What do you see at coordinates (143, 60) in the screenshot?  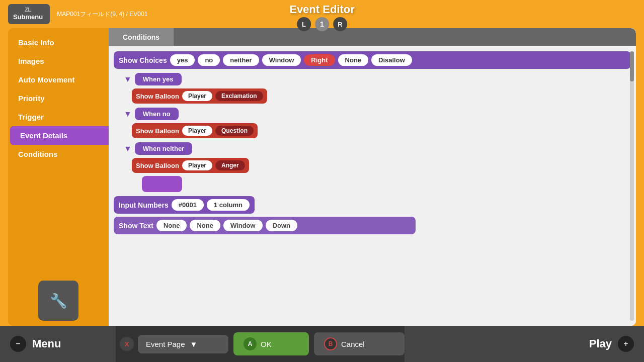 I see `show-choices-label: Show Choices` at bounding box center [143, 60].